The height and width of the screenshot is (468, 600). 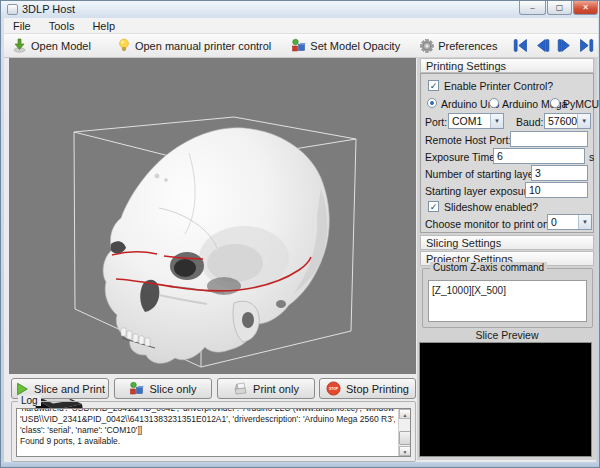 I want to click on zaxis-command-input: [Z_1000][X_500], so click(x=508, y=301).